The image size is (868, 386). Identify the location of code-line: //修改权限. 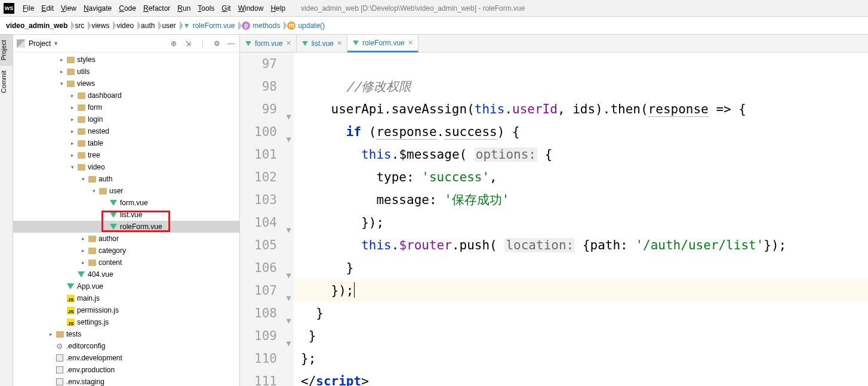
(584, 87).